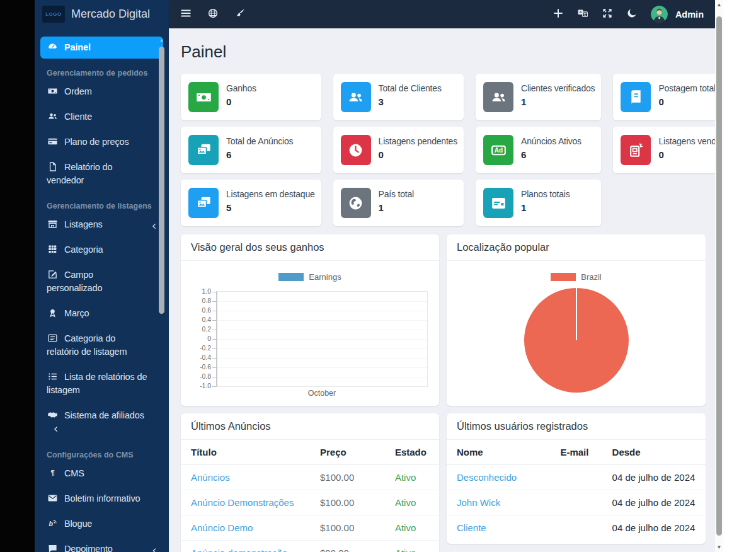  I want to click on sidebar-item-campo-personalizado: Campo personalizado, so click(102, 282).